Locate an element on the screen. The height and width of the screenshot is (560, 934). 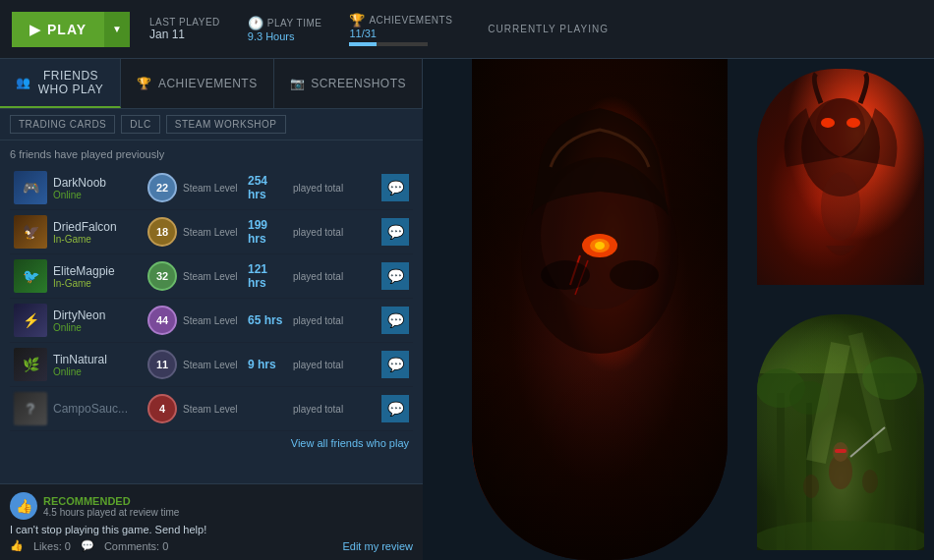
tab-screenshots: 📷 SCREENSHOTS is located at coordinates (348, 84).